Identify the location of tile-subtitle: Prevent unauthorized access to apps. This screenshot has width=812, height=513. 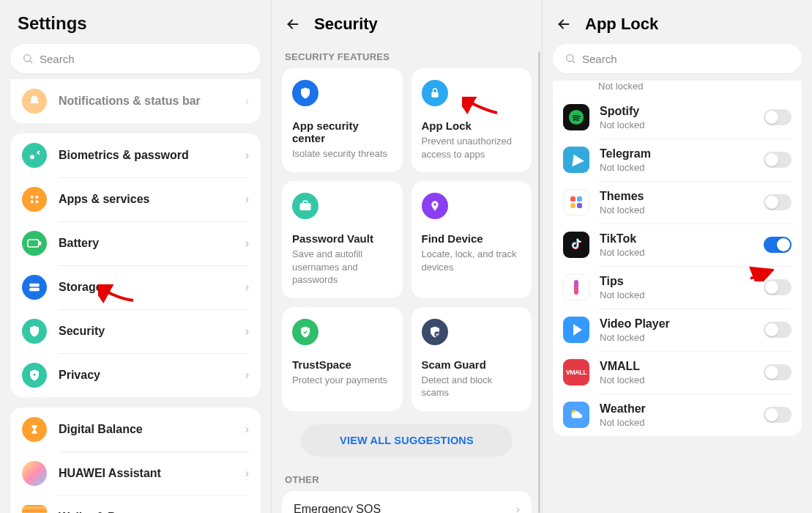
(472, 148).